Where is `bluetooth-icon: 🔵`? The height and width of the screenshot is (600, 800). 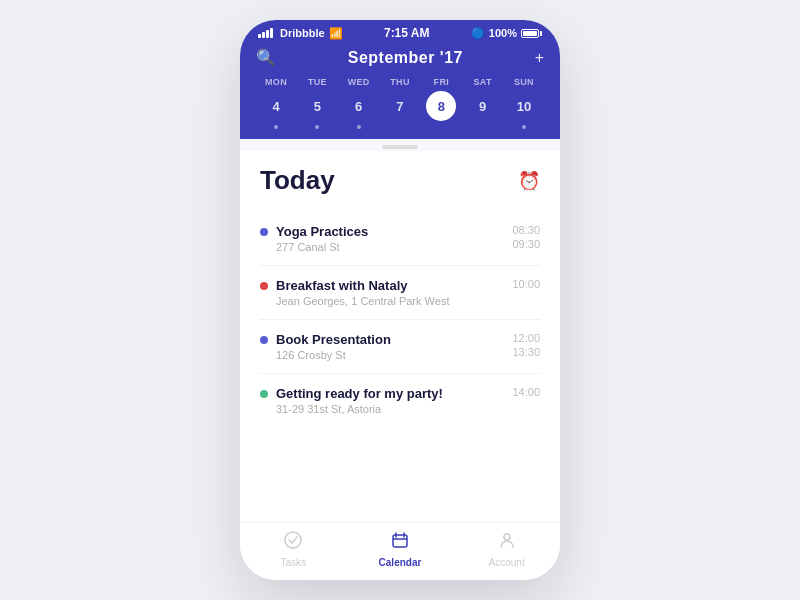
bluetooth-icon: 🔵 is located at coordinates (478, 34).